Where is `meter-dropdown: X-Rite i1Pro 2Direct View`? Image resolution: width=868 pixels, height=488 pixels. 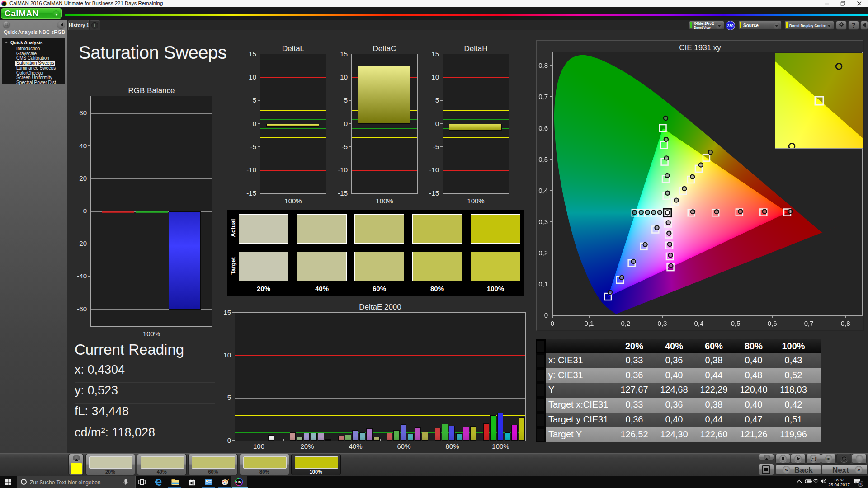
meter-dropdown: X-Rite i1Pro 2Direct View is located at coordinates (707, 25).